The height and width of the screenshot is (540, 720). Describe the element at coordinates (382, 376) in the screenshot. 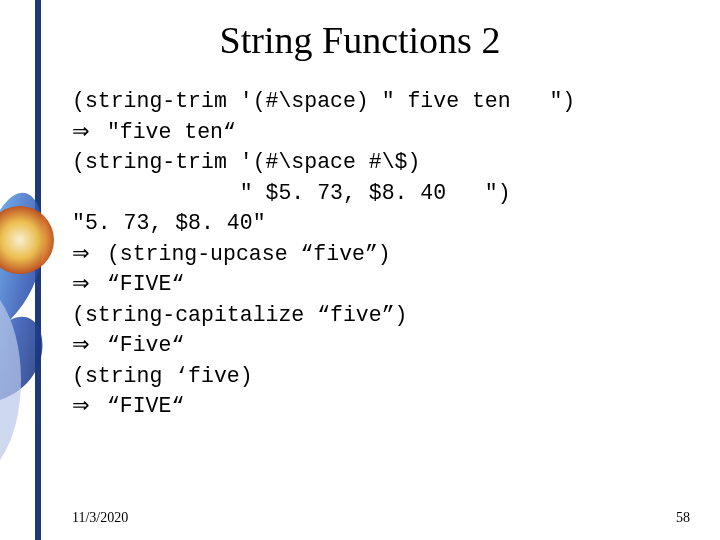

I see `code-line: (string ‘five)` at that location.